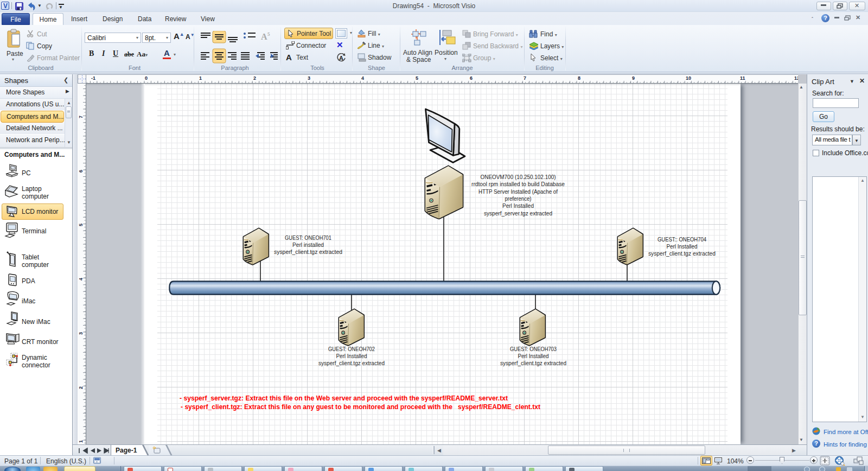 The image size is (868, 471). What do you see at coordinates (682, 239) in the screenshot?
I see `svg-text: GUEST:: ONEOH704` at bounding box center [682, 239].